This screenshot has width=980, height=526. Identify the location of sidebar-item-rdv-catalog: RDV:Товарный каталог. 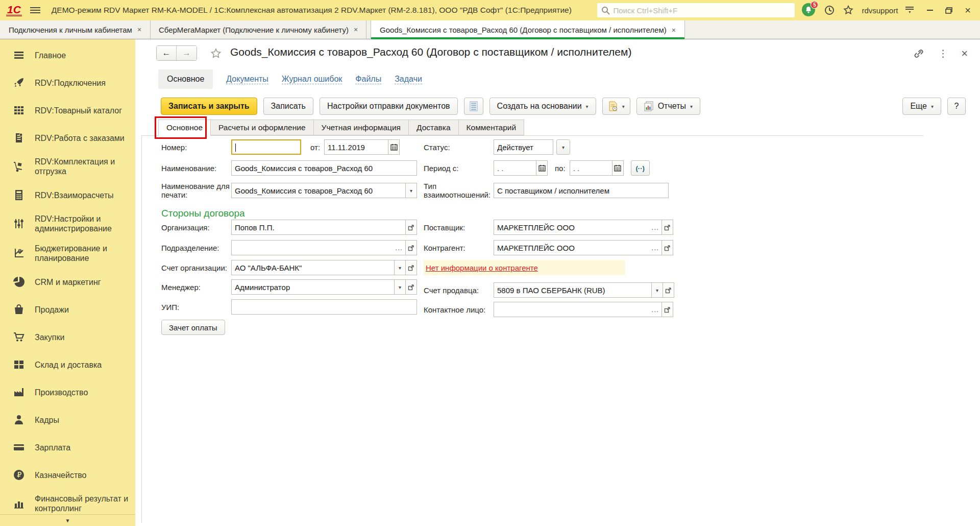
(67, 110).